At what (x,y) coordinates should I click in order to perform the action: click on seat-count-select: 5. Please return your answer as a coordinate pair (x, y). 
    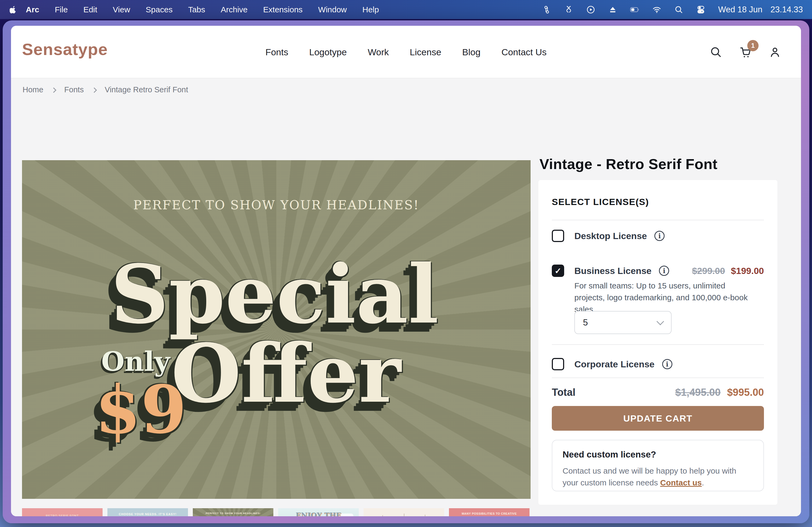
    Looking at the image, I should click on (623, 322).